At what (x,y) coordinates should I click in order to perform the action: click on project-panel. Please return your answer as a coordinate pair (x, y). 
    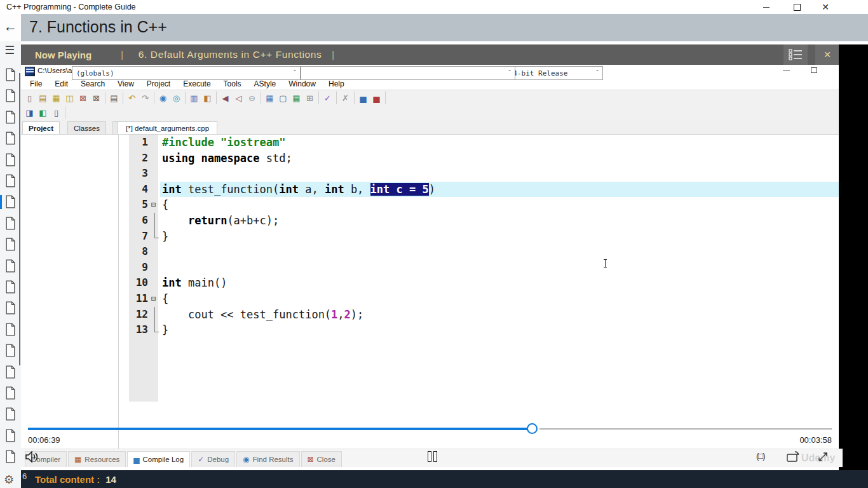
    Looking at the image, I should click on (70, 292).